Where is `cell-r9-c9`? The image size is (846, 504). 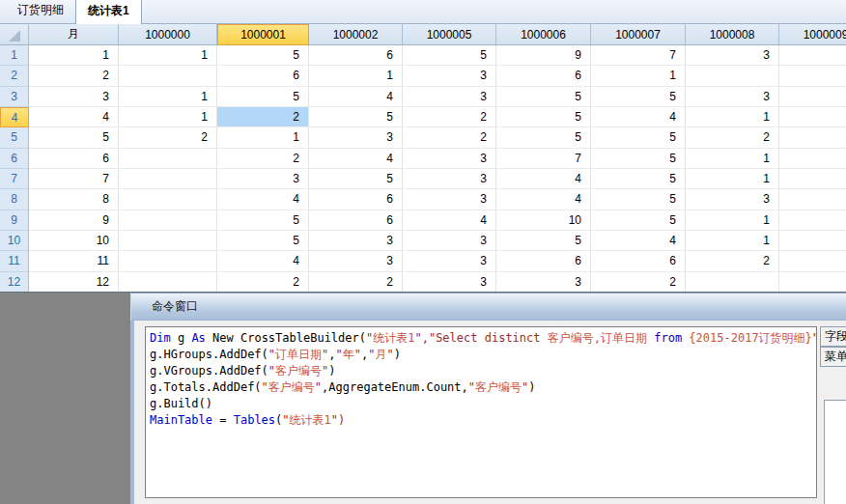
cell-r9-c9 is located at coordinates (813, 220).